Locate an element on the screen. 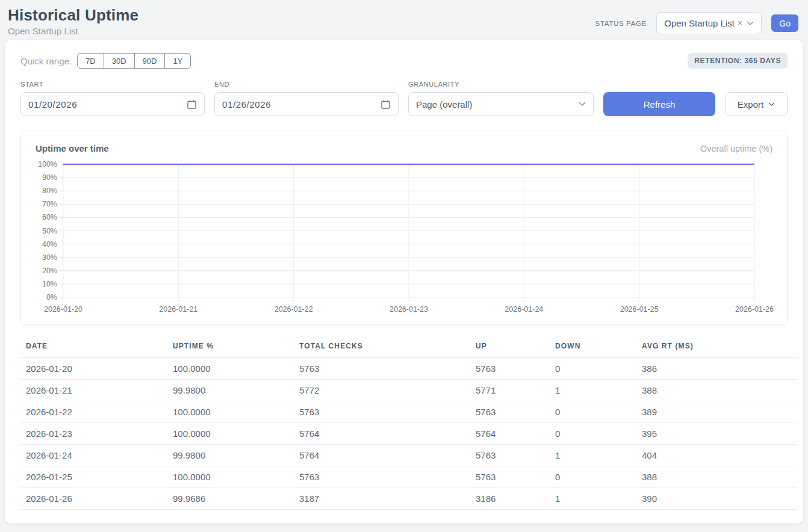 The width and height of the screenshot is (808, 532). granularity-value: Page (overall) is located at coordinates (444, 105).